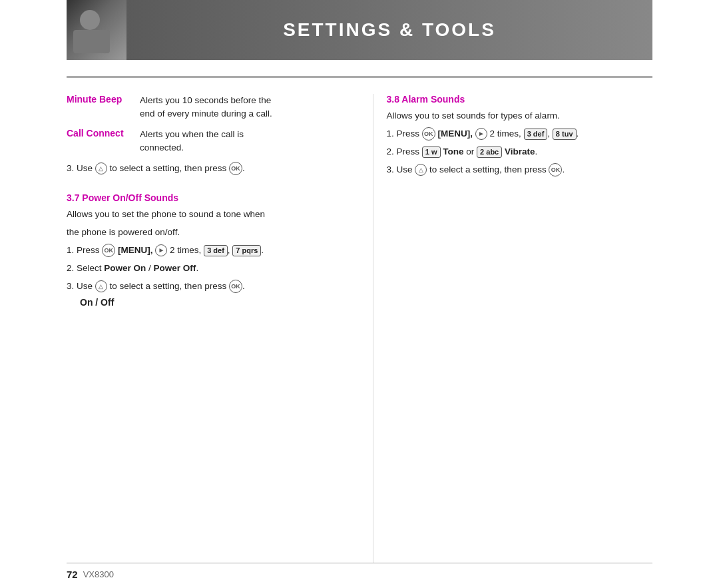 The width and height of the screenshot is (719, 588). Describe the element at coordinates (431, 152) in the screenshot. I see `key-1w-s38: 1 w` at that location.